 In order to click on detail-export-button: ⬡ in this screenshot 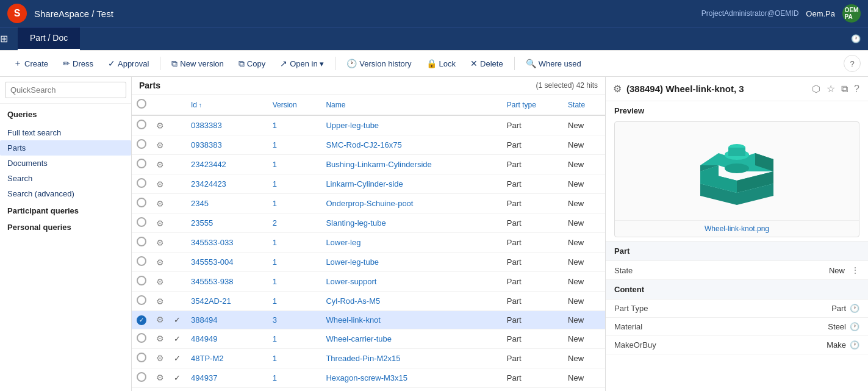, I will do `click(816, 89)`.